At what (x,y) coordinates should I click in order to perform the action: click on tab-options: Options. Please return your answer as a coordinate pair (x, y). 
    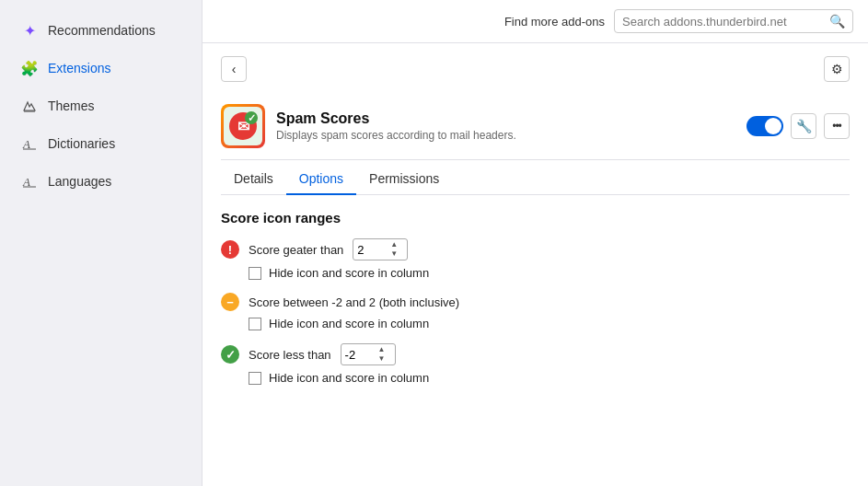
    Looking at the image, I should click on (321, 179).